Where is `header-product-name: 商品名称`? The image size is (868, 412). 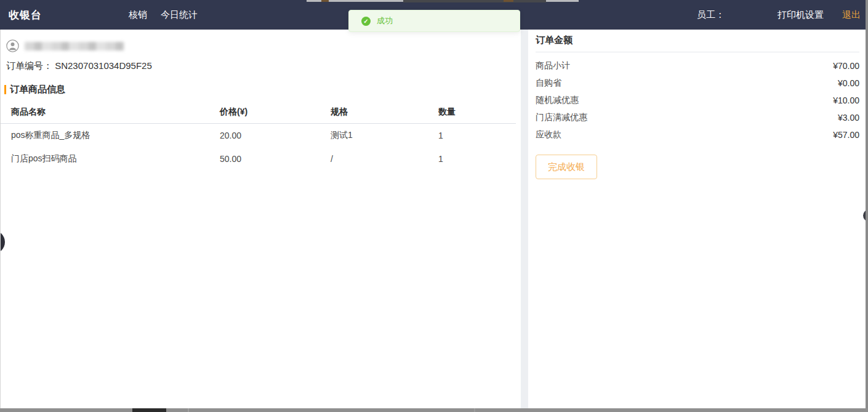 header-product-name: 商品名称 is located at coordinates (110, 112).